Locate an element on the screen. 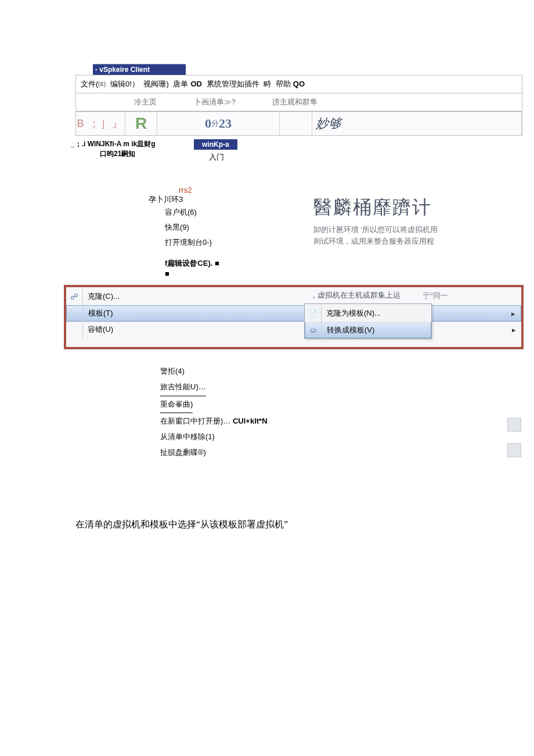 The width and height of the screenshot is (534, 756). menu-open-new-window: 在新窗口中打开册)… CUl+klt*N is located at coordinates (347, 421).